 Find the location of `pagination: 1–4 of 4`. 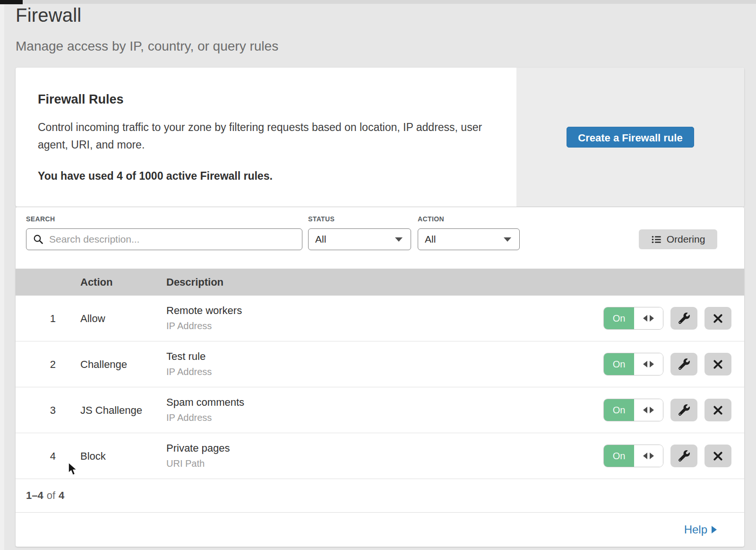

pagination: 1–4 of 4 is located at coordinates (380, 496).